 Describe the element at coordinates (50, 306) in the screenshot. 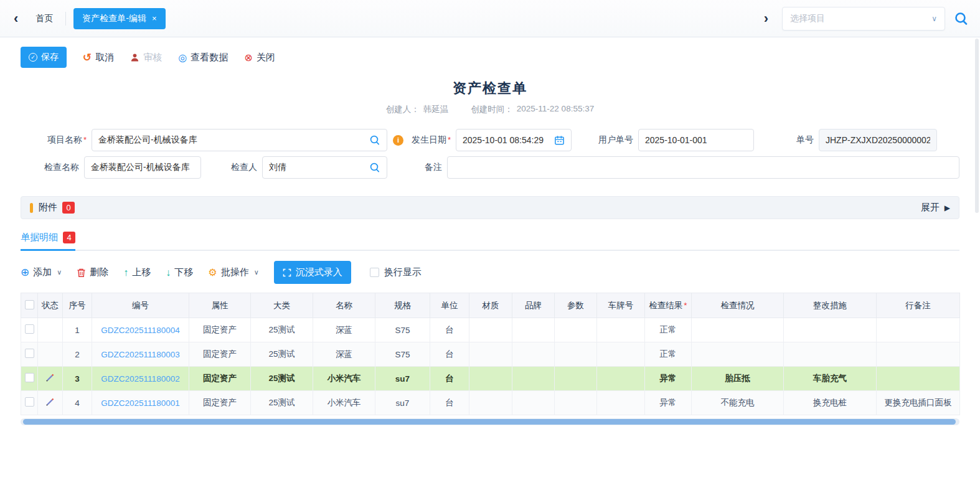

I see `col-header: 状态` at that location.